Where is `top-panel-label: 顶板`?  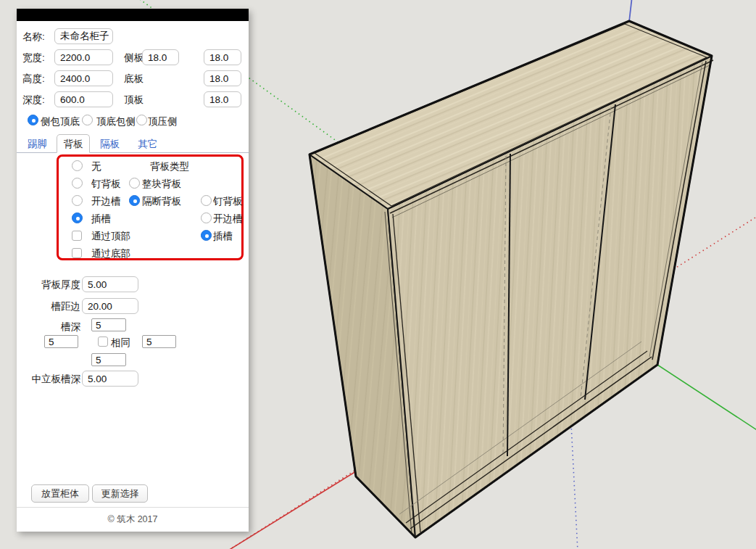 top-panel-label: 顶板 is located at coordinates (133, 100).